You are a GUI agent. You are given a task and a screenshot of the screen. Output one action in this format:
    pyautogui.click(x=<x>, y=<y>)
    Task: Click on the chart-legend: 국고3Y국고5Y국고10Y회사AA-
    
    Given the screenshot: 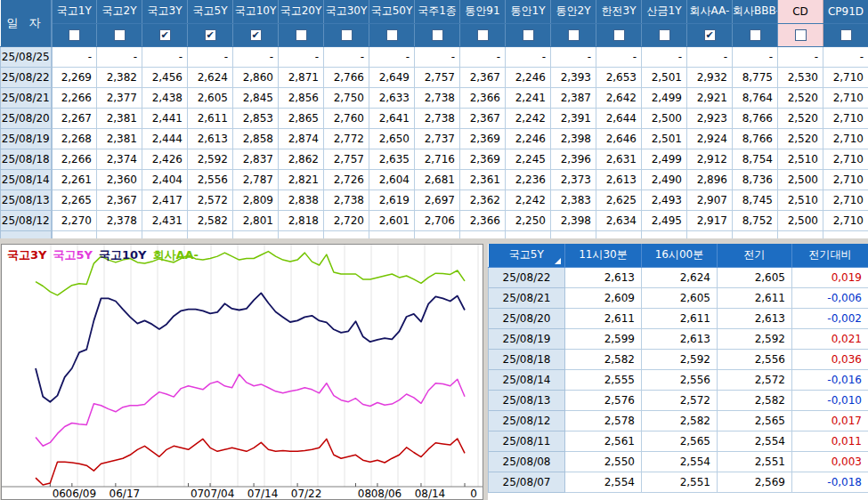 What is the action you would take?
    pyautogui.click(x=106, y=255)
    